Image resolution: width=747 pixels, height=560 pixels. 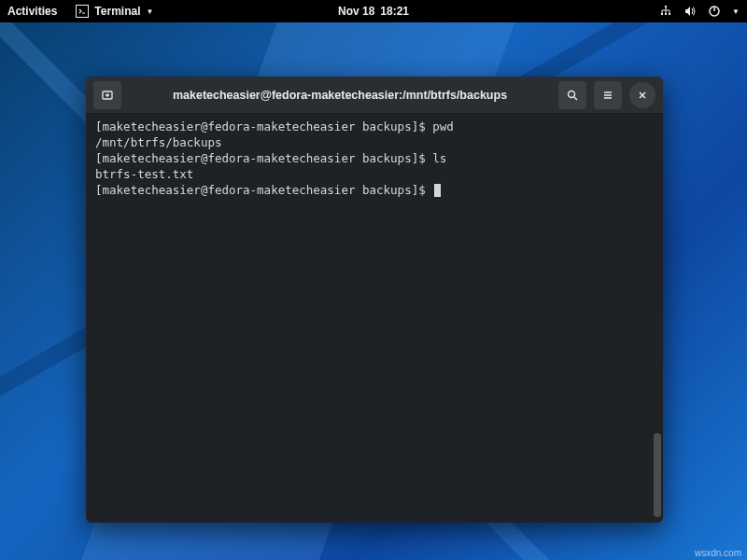 What do you see at coordinates (374, 11) in the screenshot?
I see `clock: Nov 18 18:21` at bounding box center [374, 11].